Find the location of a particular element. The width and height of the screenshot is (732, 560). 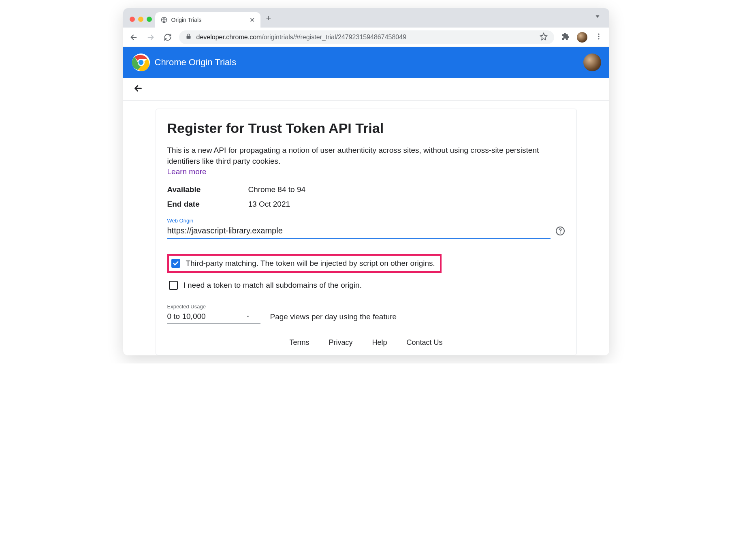

third-party-checkbox-row: Third-party matching. The token will be … is located at coordinates (305, 263).